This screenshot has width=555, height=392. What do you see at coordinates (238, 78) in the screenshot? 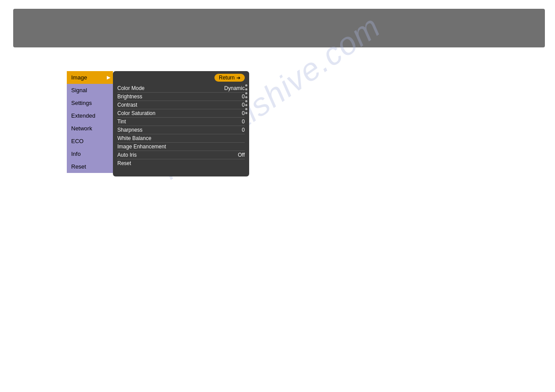
I see `return-arrow-icon: ➔` at bounding box center [238, 78].